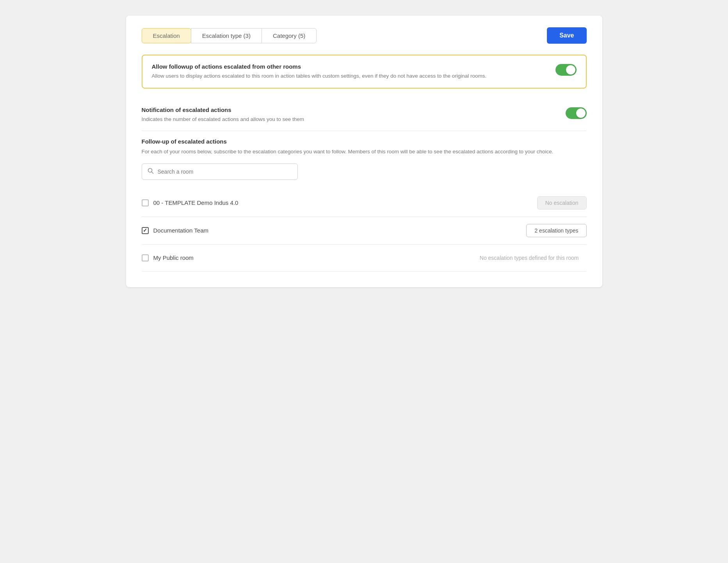 The image size is (728, 563). What do you see at coordinates (364, 231) in the screenshot?
I see `table-row: Documentation Team 2 escalation types` at bounding box center [364, 231].